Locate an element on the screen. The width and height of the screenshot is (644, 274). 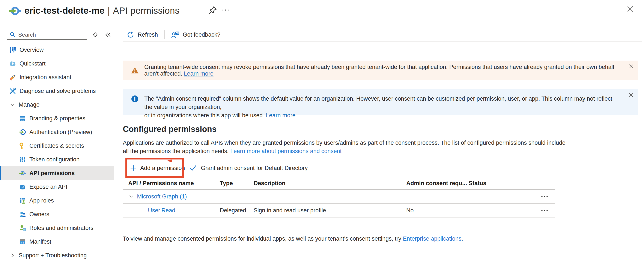
collapse-sidebar-icon is located at coordinates (108, 35).